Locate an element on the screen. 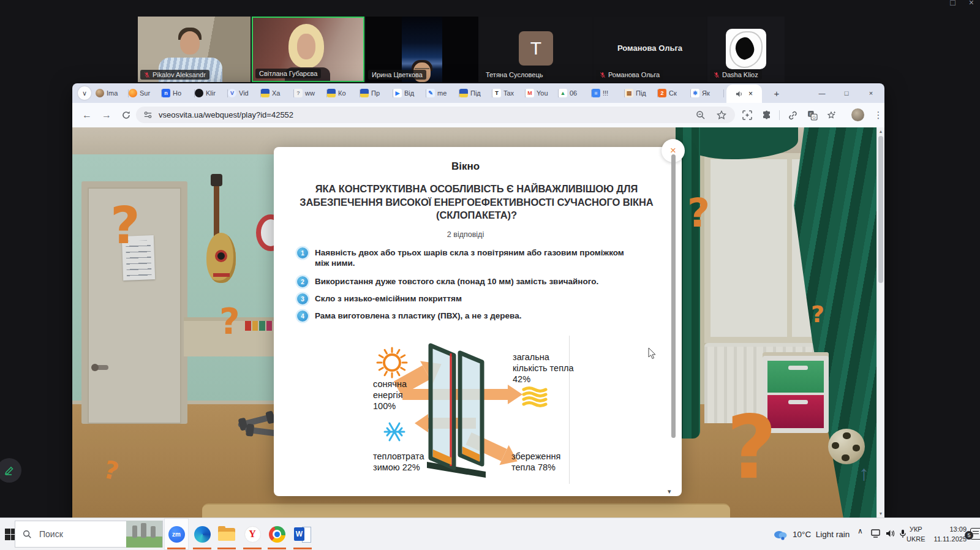  modal-scrollbar-thumb is located at coordinates (674, 296).